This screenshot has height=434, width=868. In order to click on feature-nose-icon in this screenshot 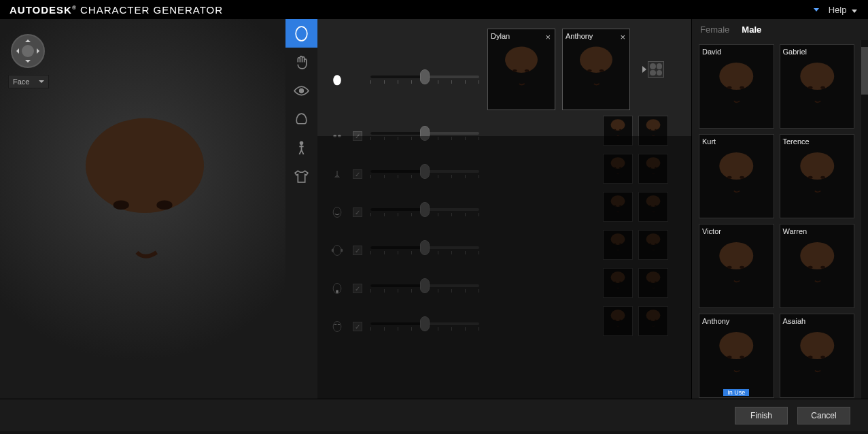, I will do `click(337, 174)`.